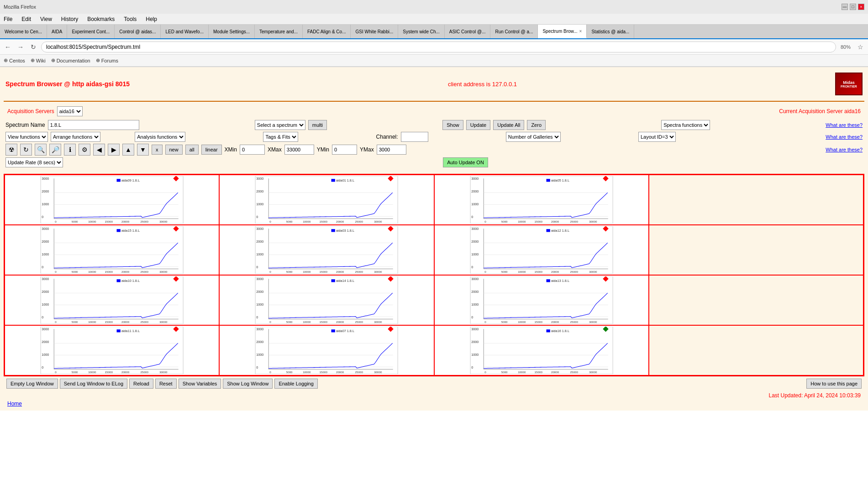  I want to click on tab-spectrum: Spectrum Brow... ×, so click(563, 31).